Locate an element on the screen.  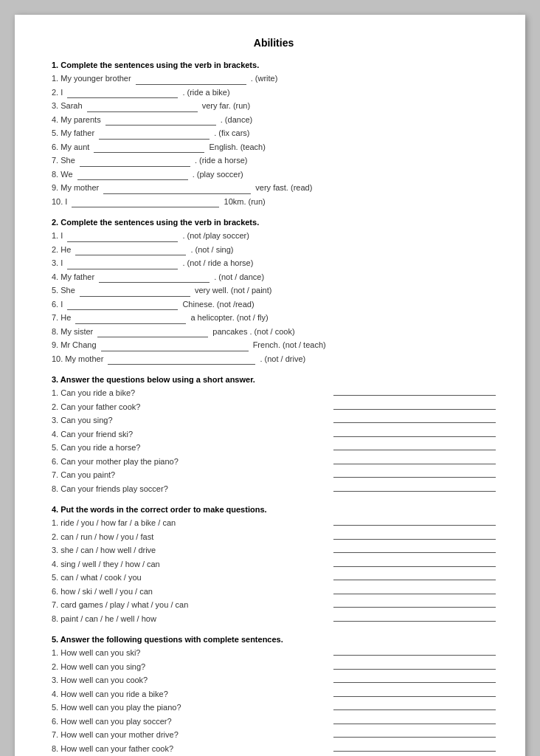
list-item: 3. How well can you cook? is located at coordinates (274, 681).